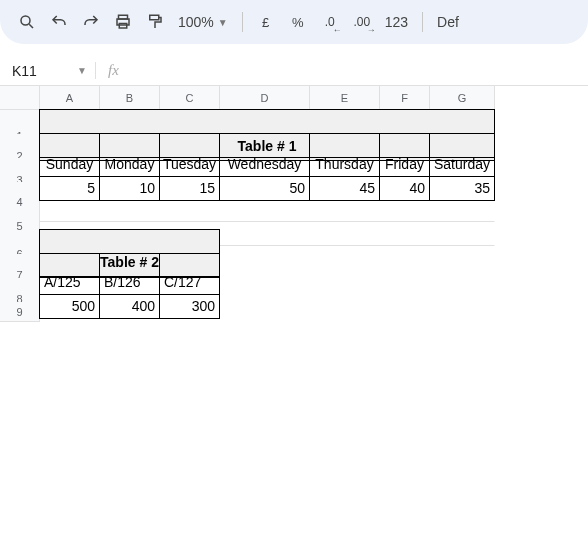  Describe the element at coordinates (405, 98) in the screenshot. I see `col-header: F` at that location.